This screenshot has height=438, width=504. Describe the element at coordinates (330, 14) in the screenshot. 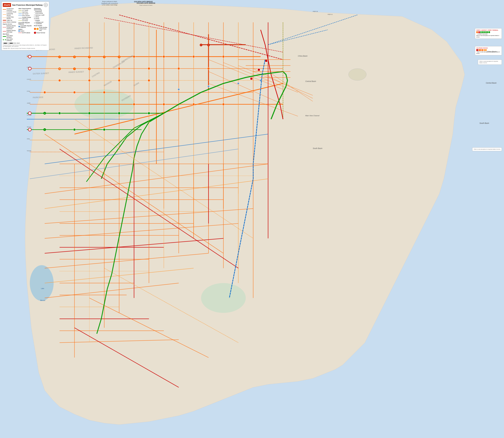

I see `svg-text: PIER 41` at that location.